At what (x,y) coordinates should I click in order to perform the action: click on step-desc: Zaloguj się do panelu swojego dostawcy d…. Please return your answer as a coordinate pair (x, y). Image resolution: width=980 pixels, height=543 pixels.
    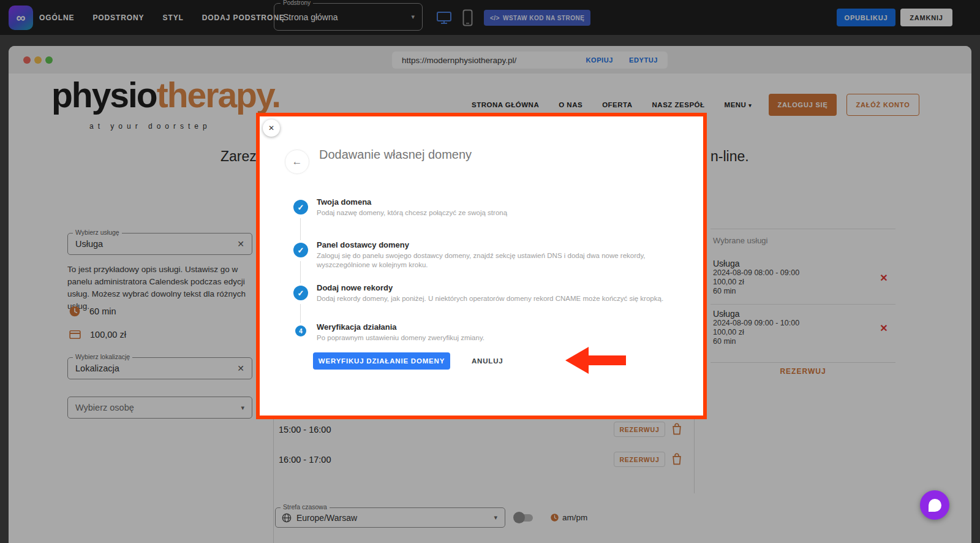
    Looking at the image, I should click on (503, 260).